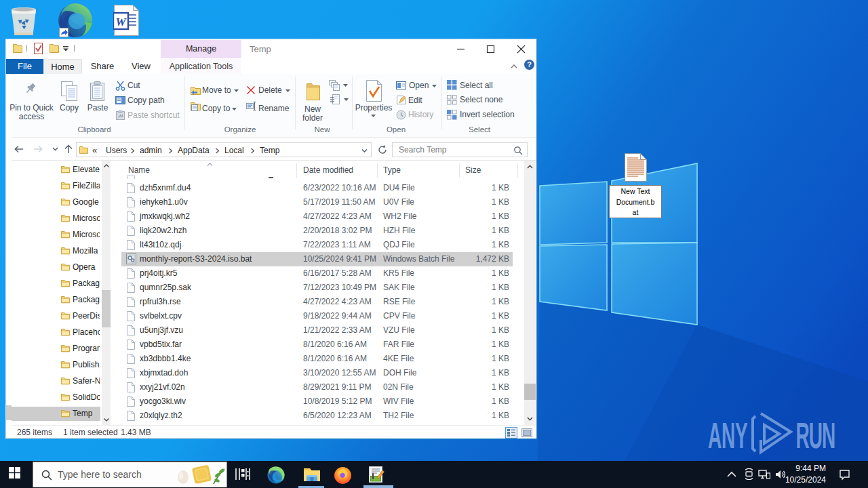 Image resolution: width=868 pixels, height=488 pixels. Describe the element at coordinates (728, 435) in the screenshot. I see `svg-text: ANY` at that location.